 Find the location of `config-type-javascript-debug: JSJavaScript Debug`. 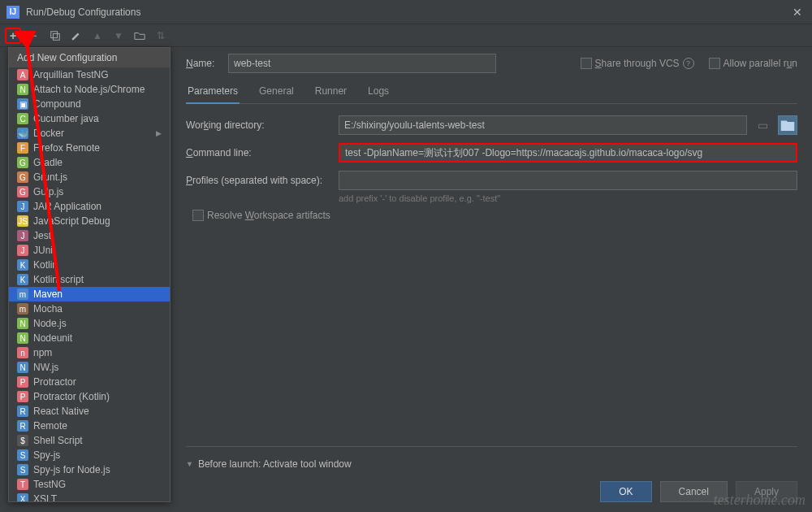

config-type-javascript-debug: JSJavaScript Debug is located at coordinates (89, 221).